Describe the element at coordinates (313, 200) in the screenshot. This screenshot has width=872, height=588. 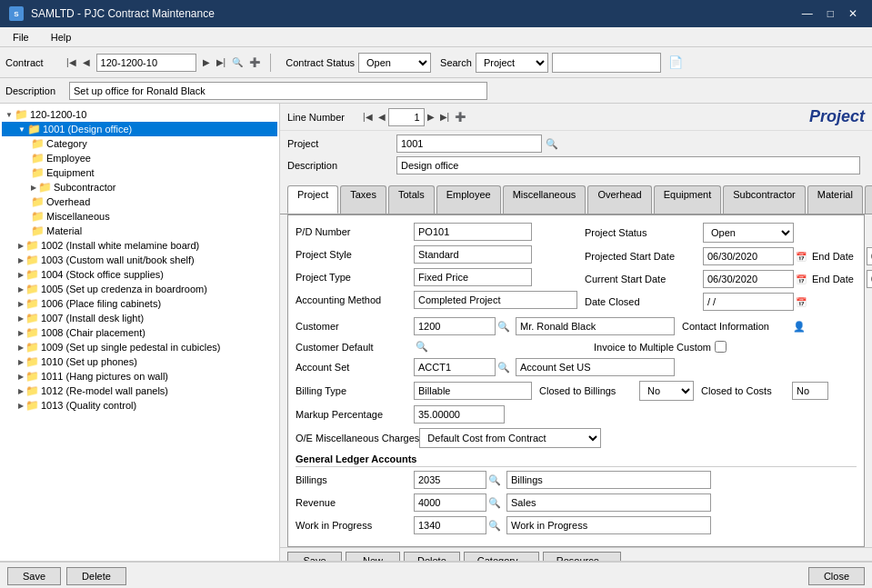
I see `tab-project: Project` at that location.